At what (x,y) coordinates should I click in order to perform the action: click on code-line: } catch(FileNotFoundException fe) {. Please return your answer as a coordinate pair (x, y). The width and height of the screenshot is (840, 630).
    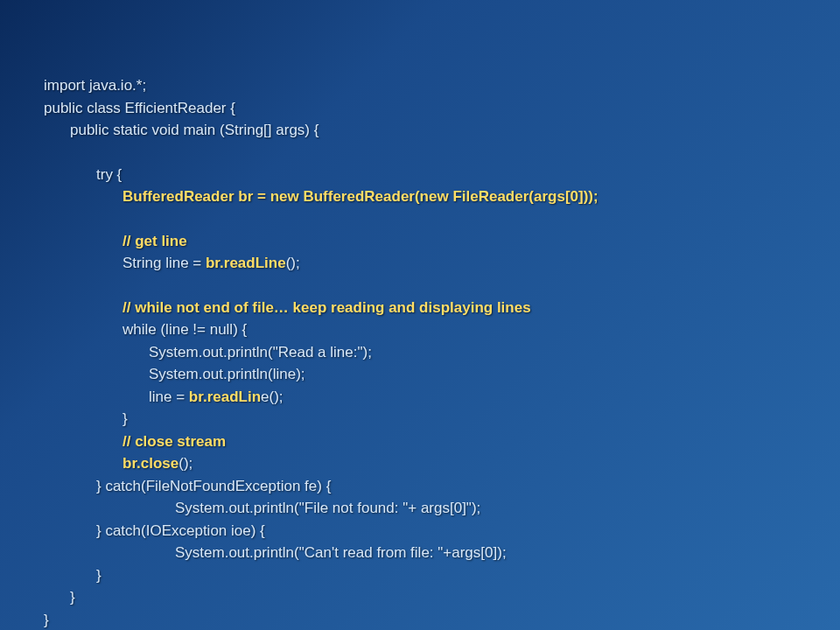
    Looking at the image, I should click on (442, 486).